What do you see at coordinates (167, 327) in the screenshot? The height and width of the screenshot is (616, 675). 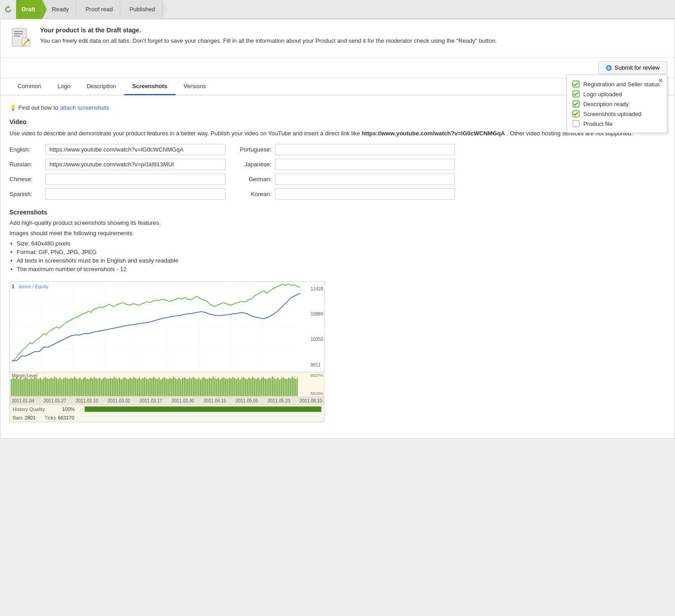 I see `chart-main: 1 lance / Equity 11428 10889 10350 9811` at bounding box center [167, 327].